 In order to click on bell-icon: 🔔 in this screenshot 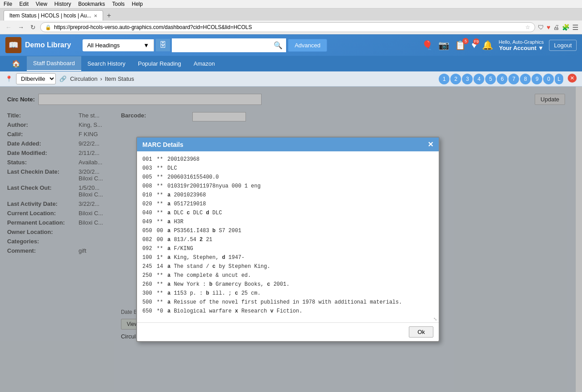, I will do `click(487, 45)`.